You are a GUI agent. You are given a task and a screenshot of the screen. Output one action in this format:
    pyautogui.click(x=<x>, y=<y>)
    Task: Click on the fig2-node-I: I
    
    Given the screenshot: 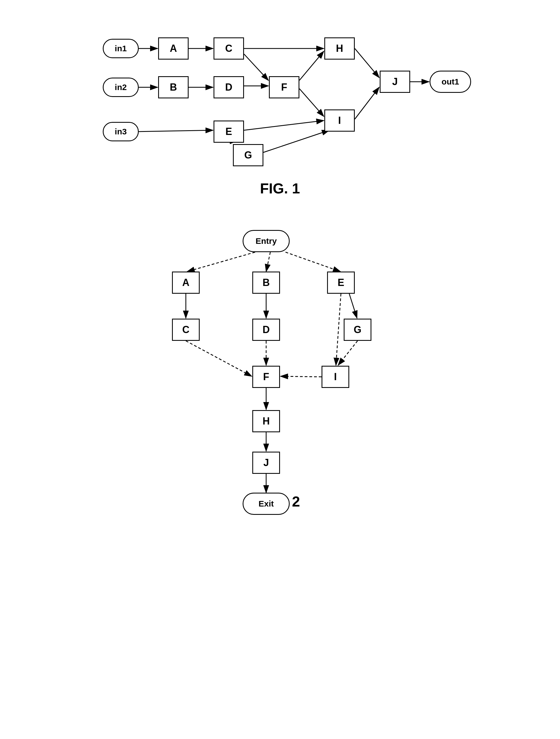 What is the action you would take?
    pyautogui.click(x=335, y=377)
    